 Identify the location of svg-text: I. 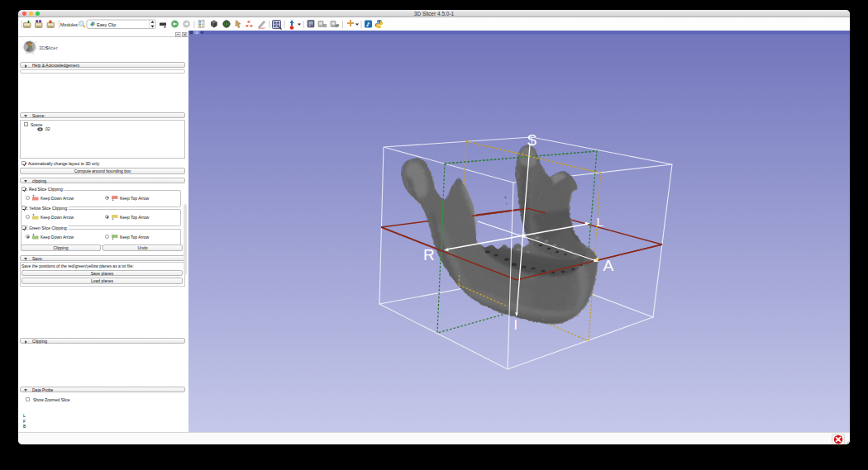
(516, 325).